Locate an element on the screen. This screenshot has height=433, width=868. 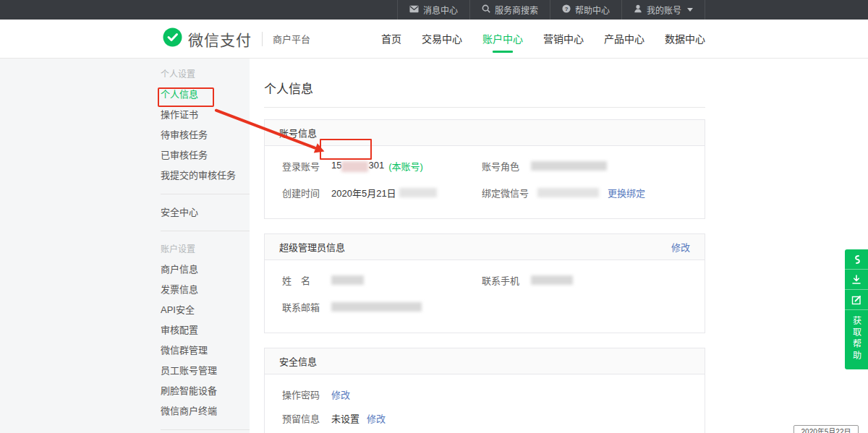
nav-marketing-center: 营销中心 is located at coordinates (563, 39).